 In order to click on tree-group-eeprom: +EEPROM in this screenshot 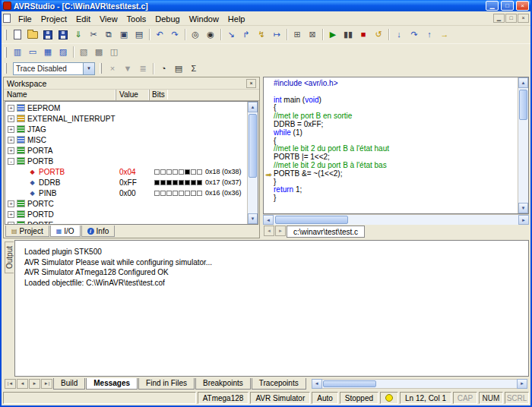, I will do `click(126, 108)`.